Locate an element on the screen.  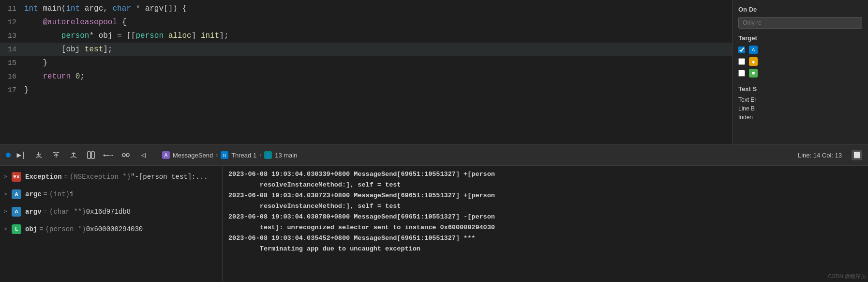
on-demand-title: On De is located at coordinates (800, 10).